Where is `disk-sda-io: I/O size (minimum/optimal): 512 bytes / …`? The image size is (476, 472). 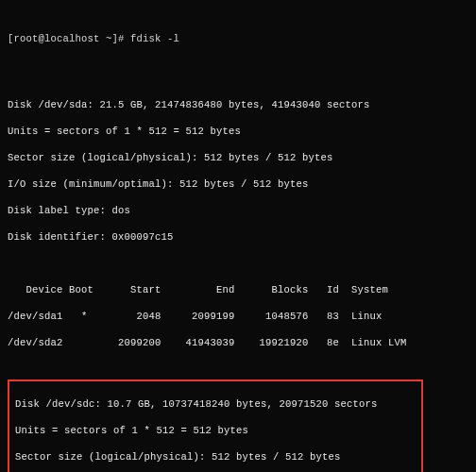 disk-sda-io: I/O size (minimum/optimal): 512 bytes / … is located at coordinates (238, 184).